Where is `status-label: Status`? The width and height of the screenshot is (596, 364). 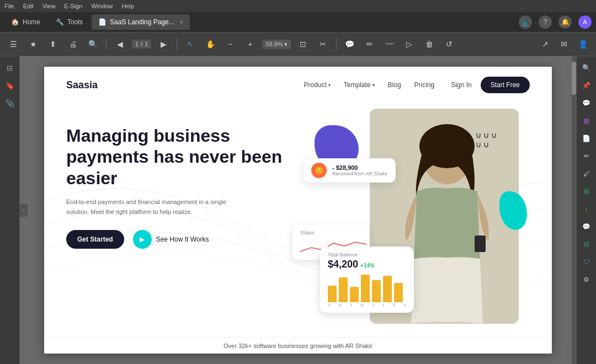
status-label: Status is located at coordinates (331, 233).